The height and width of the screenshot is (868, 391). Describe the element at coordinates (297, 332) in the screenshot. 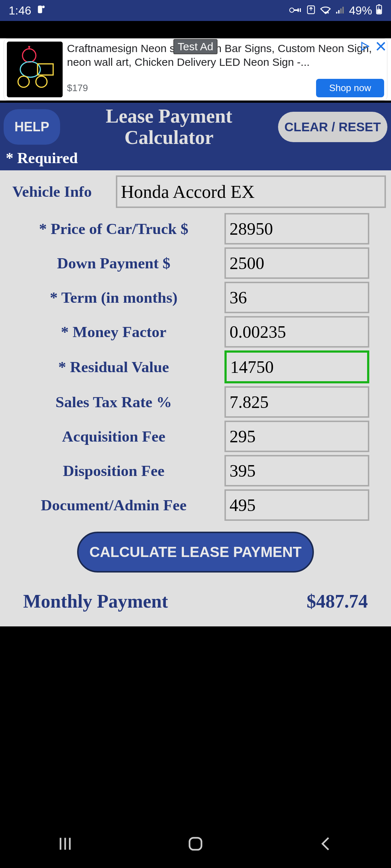

I see `money-factor-input` at that location.